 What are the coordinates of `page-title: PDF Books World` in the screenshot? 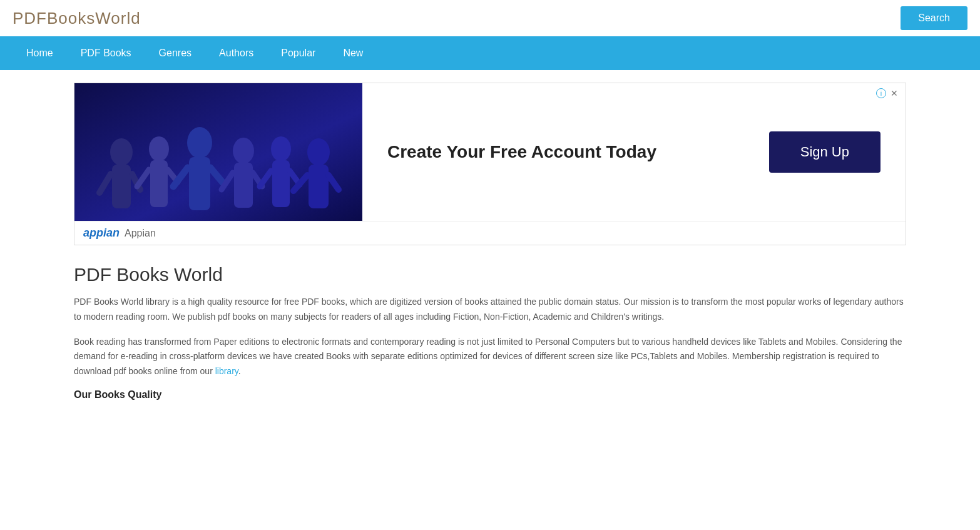 It's located at (490, 275).